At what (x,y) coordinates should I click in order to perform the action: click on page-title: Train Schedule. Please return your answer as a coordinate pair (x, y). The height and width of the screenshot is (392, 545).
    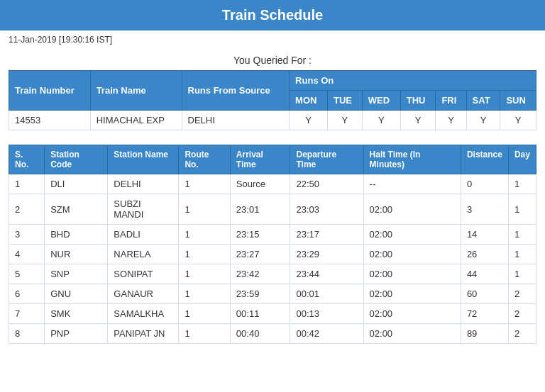
    Looking at the image, I should click on (272, 15).